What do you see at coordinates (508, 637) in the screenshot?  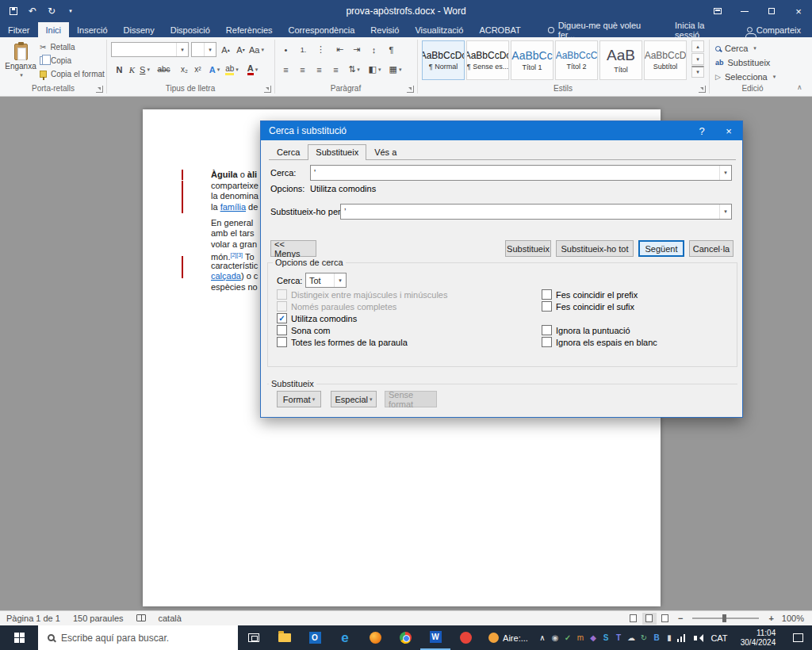 I see `weather-widget: Aire:...` at bounding box center [508, 637].